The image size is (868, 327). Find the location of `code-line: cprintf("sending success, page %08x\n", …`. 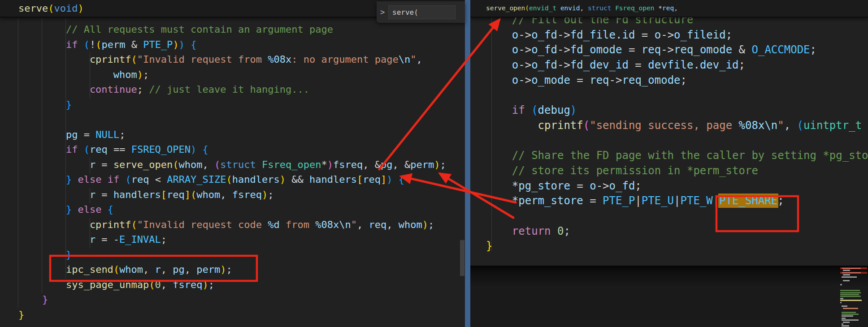

code-line: cprintf("sending success, page %08x\n", … is located at coordinates (669, 126).